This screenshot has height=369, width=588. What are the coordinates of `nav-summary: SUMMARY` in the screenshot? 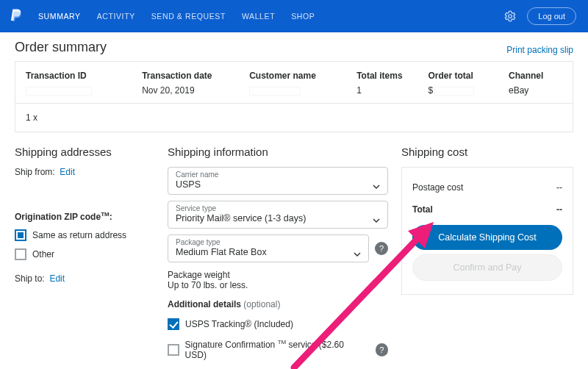 It's located at (60, 16).